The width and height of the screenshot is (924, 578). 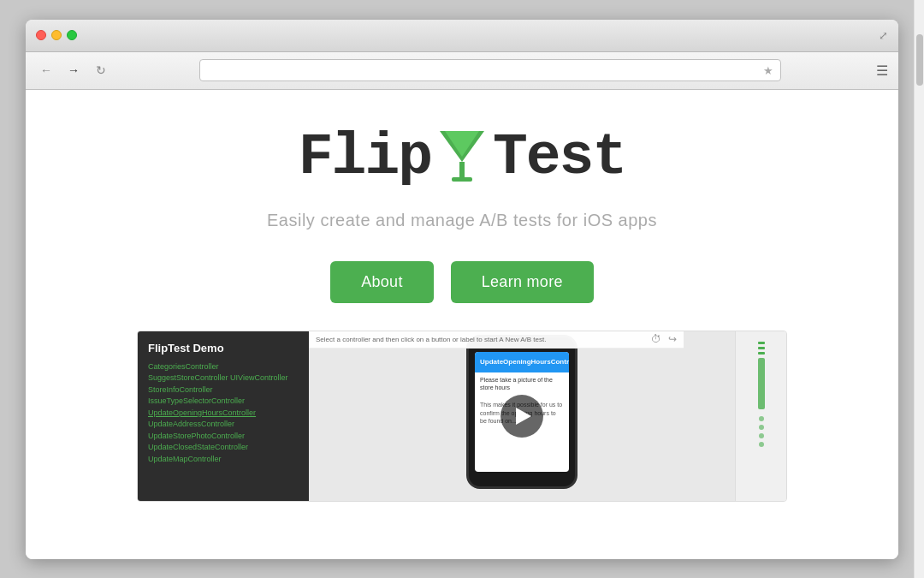 I want to click on sidebar-indicators, so click(x=761, y=346).